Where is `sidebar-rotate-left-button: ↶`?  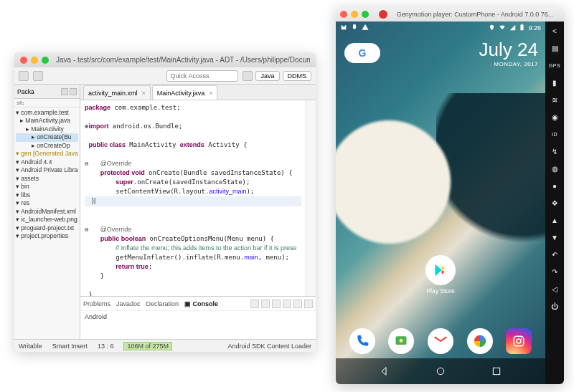 sidebar-rotate-left-button: ↶ is located at coordinates (555, 254).